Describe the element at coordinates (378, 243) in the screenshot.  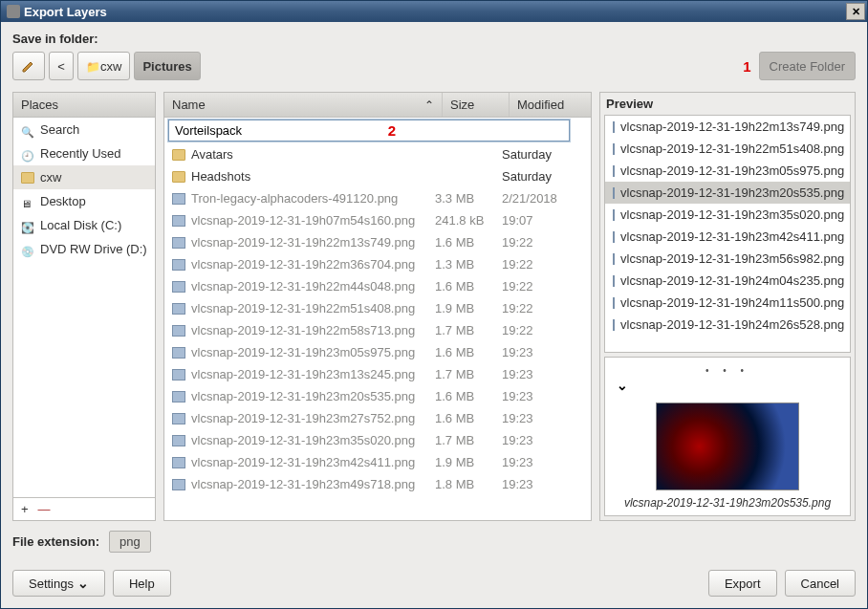
I see `file-row: vlcsnap-2019-12-31-19h22m13s749.png1.6 M…` at that location.